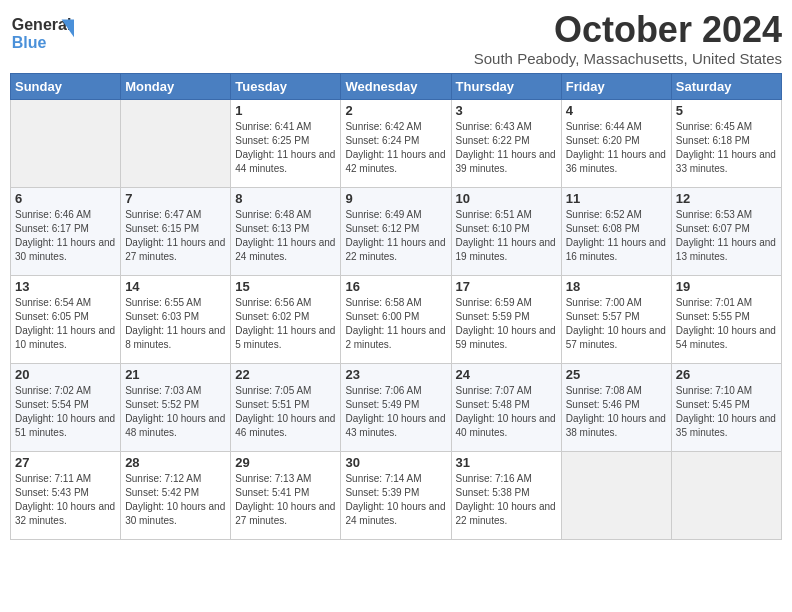 The height and width of the screenshot is (612, 792). What do you see at coordinates (604, 214) in the screenshot?
I see `sunrise-text: Sunrise: 6:52 AM` at bounding box center [604, 214].